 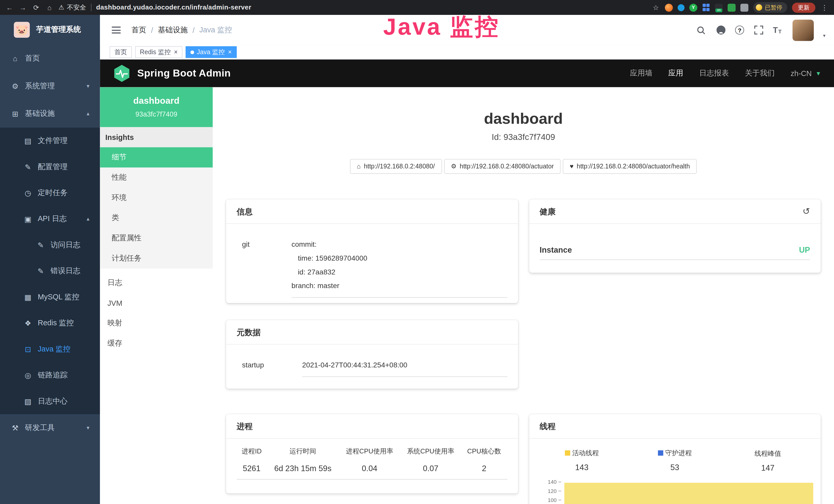 What do you see at coordinates (50, 297) in the screenshot?
I see `sidebar-item-mysql-monitor: ▦ MySQL 监控` at bounding box center [50, 297].